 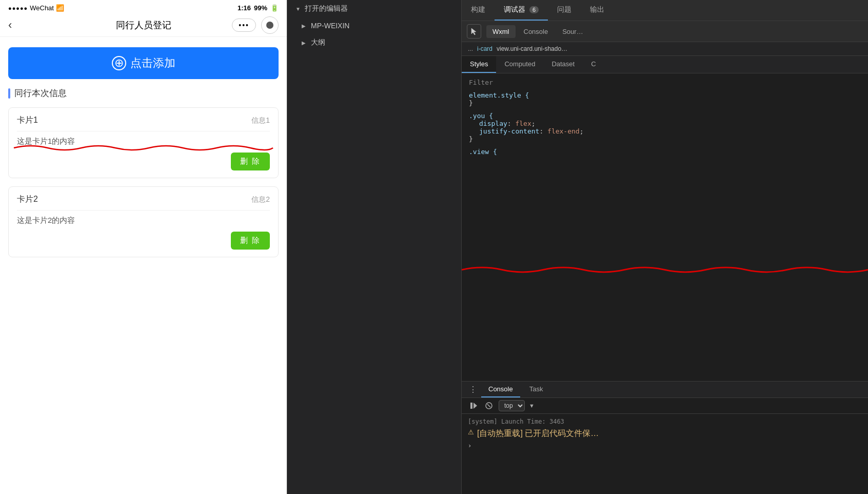 What do you see at coordinates (36, 8) in the screenshot?
I see `status-left: ●●●●● WeChat 📶` at bounding box center [36, 8].